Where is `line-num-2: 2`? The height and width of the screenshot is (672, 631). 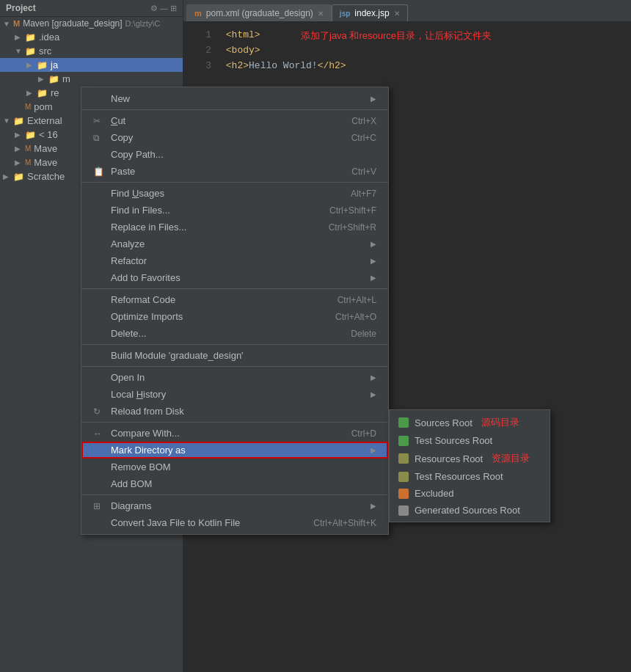
line-num-2: 2 is located at coordinates (200, 51).